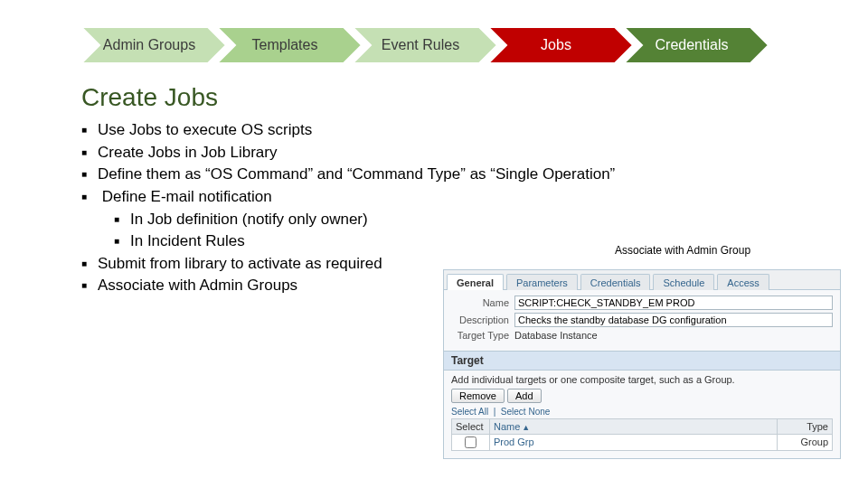  What do you see at coordinates (634, 443) in the screenshot?
I see `row-name: Prod Grp` at bounding box center [634, 443].